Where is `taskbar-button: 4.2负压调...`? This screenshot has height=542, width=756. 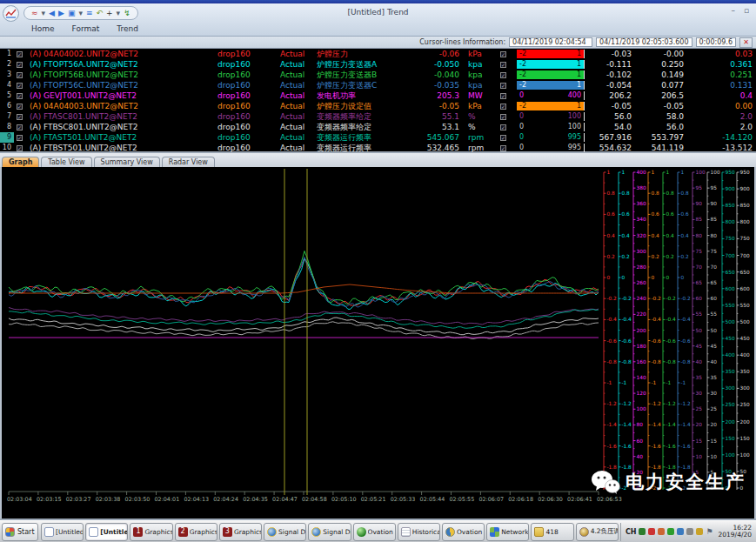 taskbar-button: 4.2负压调... is located at coordinates (597, 532).